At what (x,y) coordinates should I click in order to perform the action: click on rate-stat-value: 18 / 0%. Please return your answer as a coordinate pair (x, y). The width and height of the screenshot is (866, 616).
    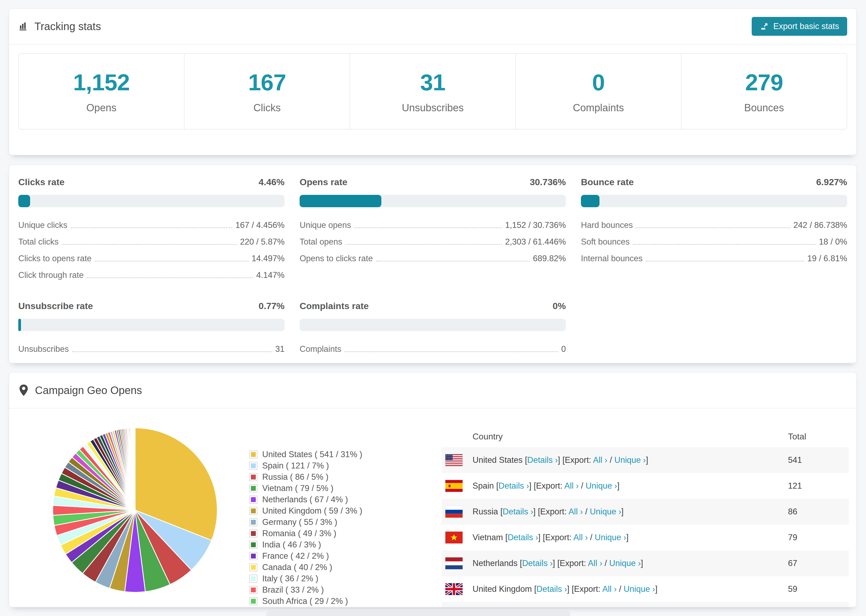
    Looking at the image, I should click on (833, 242).